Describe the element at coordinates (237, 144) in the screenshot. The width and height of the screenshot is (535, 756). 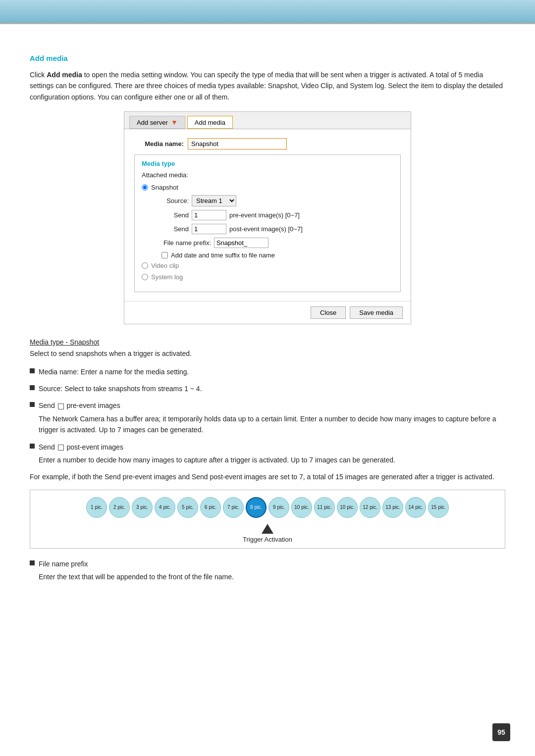
I see `media-name-input` at that location.